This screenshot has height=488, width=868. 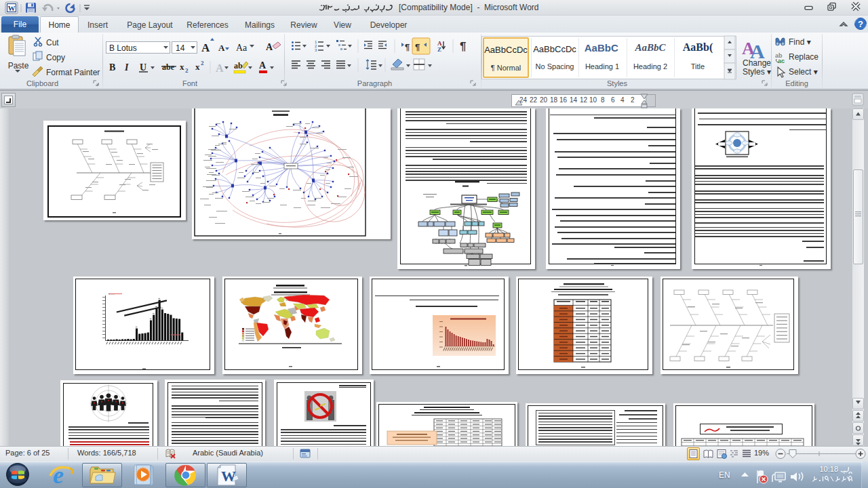 I want to click on svg-text: U, so click(x=143, y=68).